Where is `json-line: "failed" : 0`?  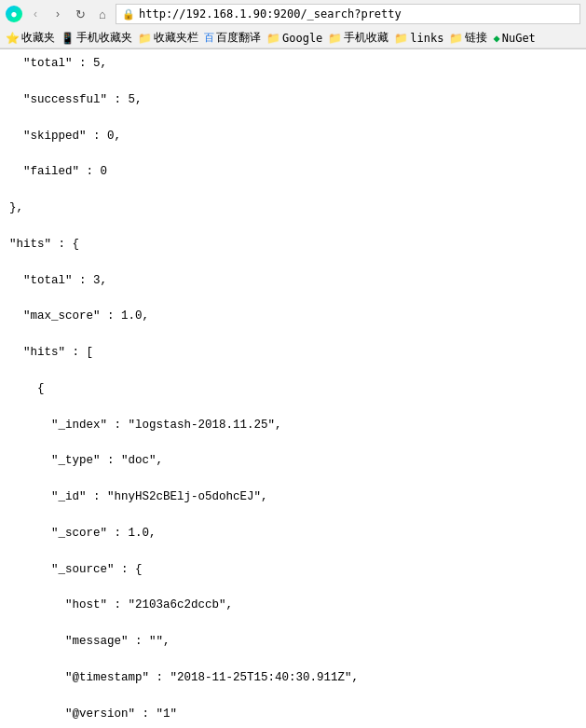 json-line: "failed" : 0 is located at coordinates (293, 172).